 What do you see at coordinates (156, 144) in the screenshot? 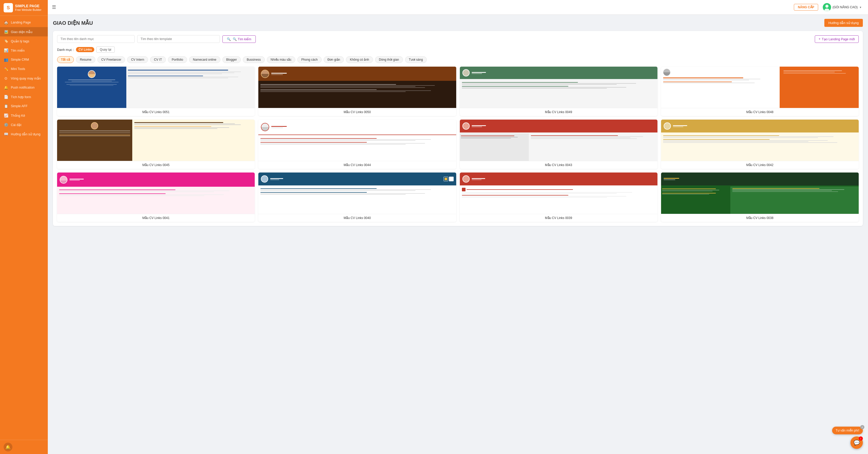
I see `template-card-0045: Mẫu CV Links 0045` at bounding box center [156, 144].